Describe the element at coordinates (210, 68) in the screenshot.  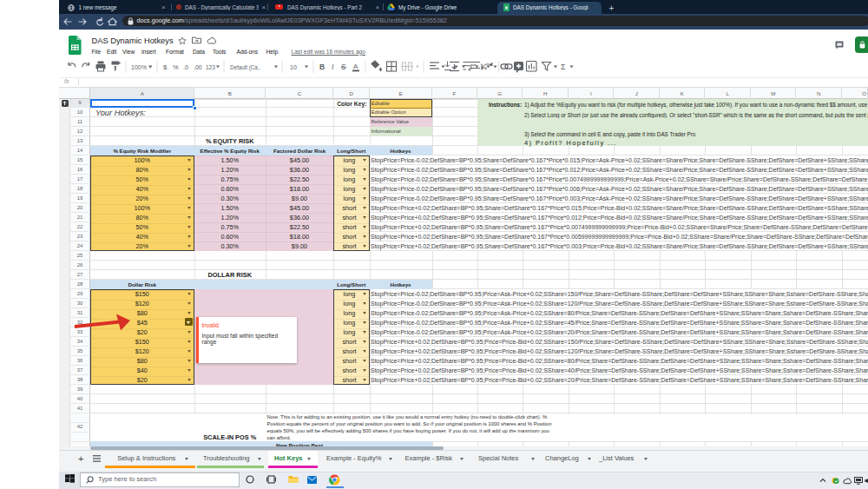
I see `svg-text: 123` at that location.